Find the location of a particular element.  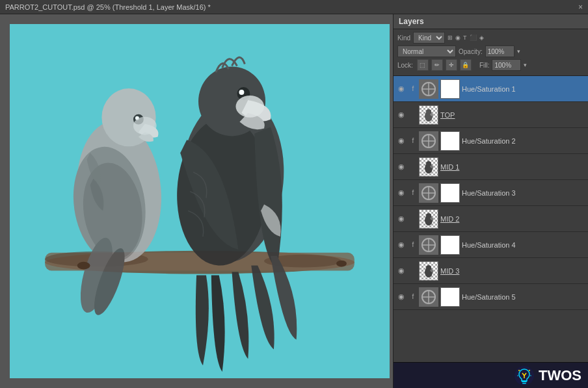

filter-icon-2: ◉ is located at coordinates (458, 38).